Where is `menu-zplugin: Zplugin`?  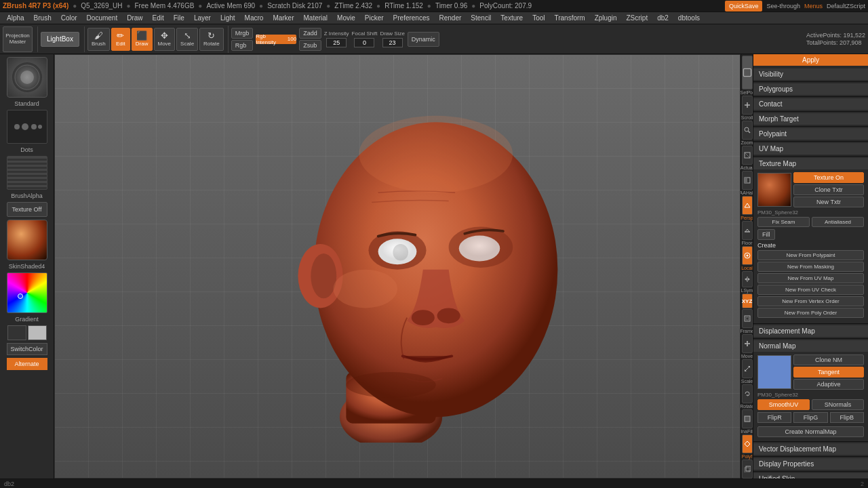 menu-zplugin: Zplugin is located at coordinates (606, 18).